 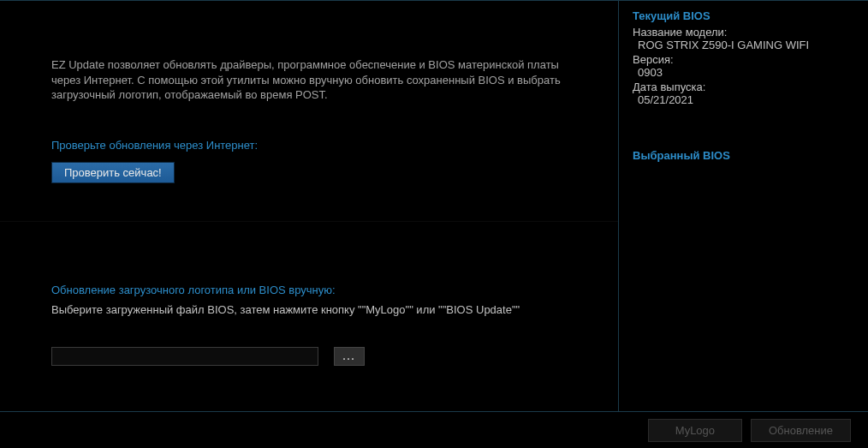 I want to click on footer-bar: MyLogo Обновление, so click(x=434, y=430).